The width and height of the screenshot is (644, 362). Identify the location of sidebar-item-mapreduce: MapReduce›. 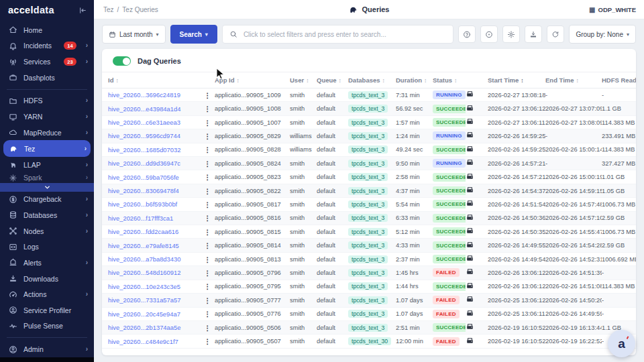
(47, 133).